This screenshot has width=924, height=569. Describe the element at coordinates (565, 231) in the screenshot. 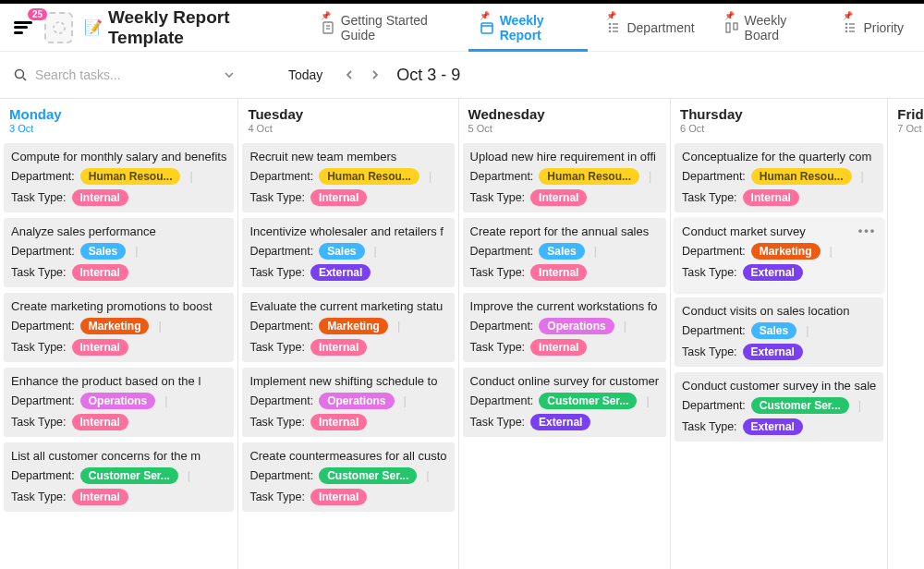

I see `task-title: Create report for the annual sales` at that location.